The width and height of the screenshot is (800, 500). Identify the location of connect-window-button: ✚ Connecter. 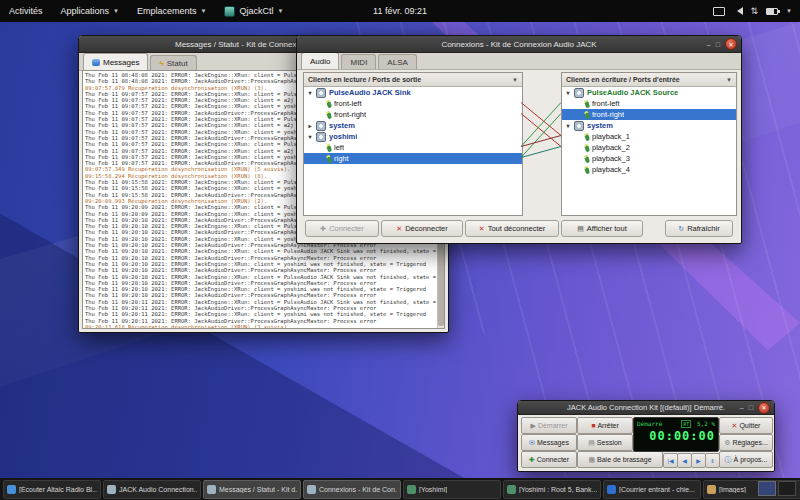
(549, 460).